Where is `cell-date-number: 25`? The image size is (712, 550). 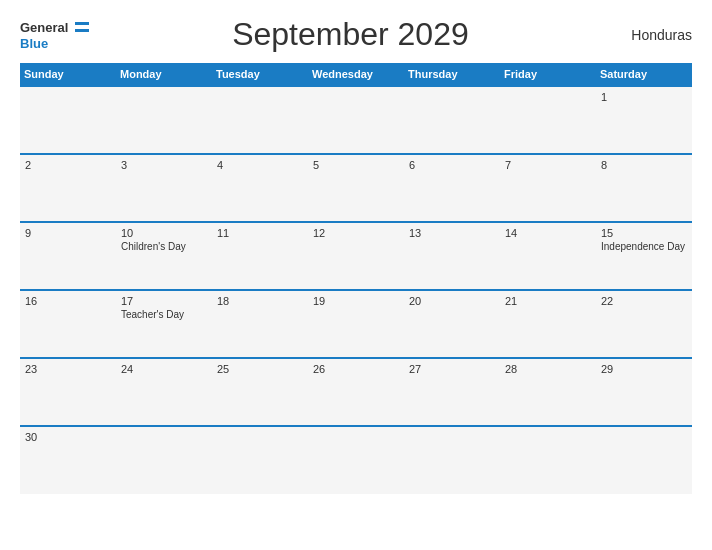 cell-date-number: 25 is located at coordinates (260, 369).